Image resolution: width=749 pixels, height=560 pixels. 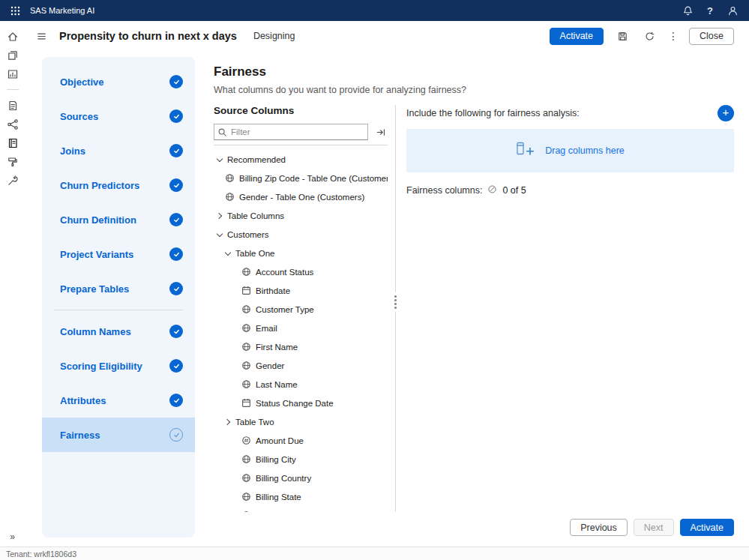 What do you see at coordinates (301, 346) in the screenshot?
I see `tree-item: First Name` at bounding box center [301, 346].